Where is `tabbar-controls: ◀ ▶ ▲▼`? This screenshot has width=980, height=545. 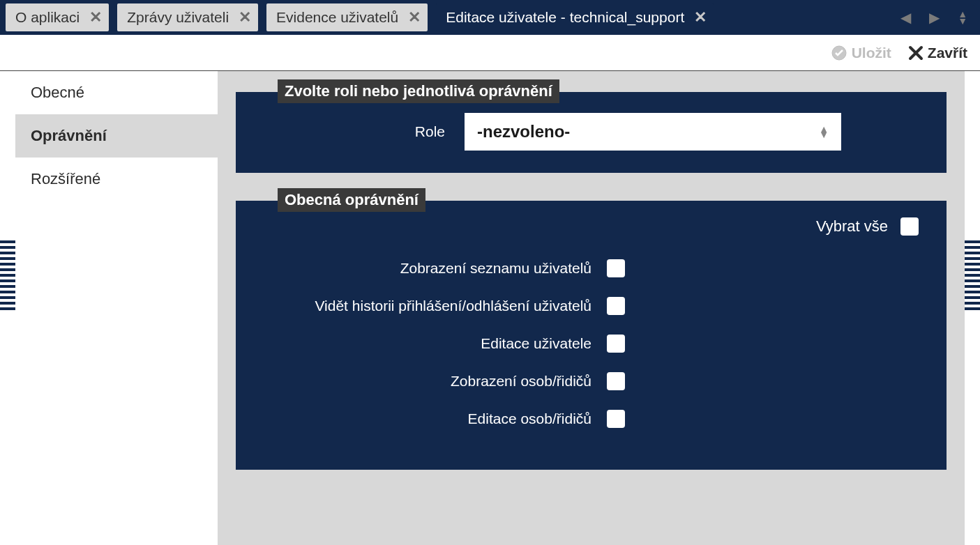
tabbar-controls: ◀ ▶ ▲▼ is located at coordinates (937, 17).